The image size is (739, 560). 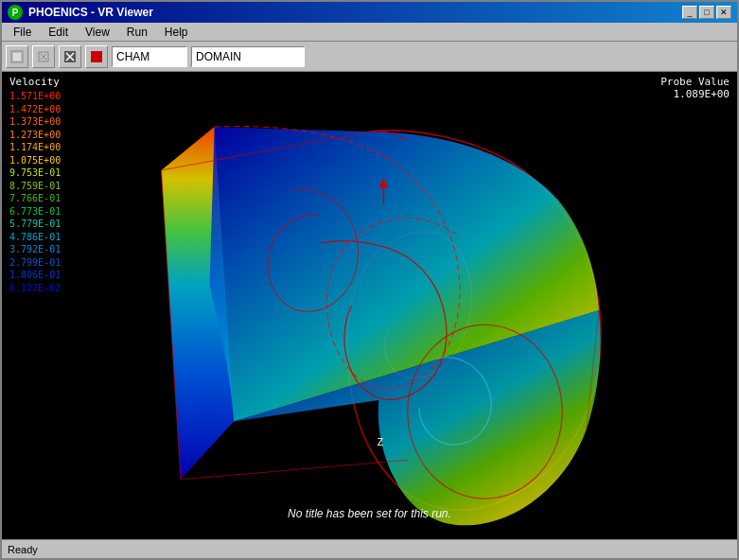 What do you see at coordinates (695, 95) in the screenshot?
I see `probe-number: 1.089E+00` at bounding box center [695, 95].